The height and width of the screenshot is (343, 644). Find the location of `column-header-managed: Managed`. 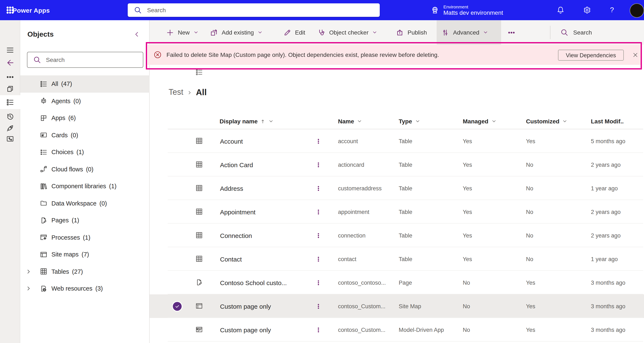

column-header-managed: Managed is located at coordinates (480, 121).